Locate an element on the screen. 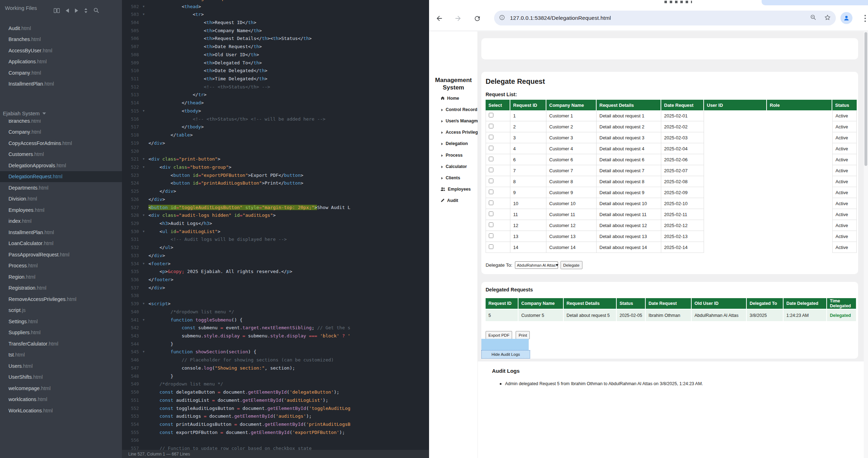 This screenshot has width=868, height=458. table-row: 13Customer 13Detail about request 132025… is located at coordinates (671, 236).